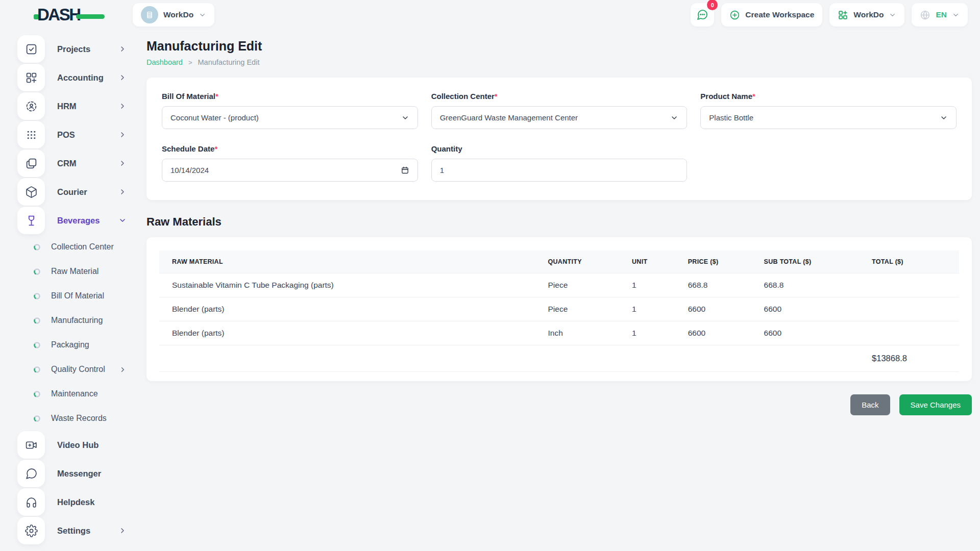 Image resolution: width=980 pixels, height=551 pixels. I want to click on sidebar-item-label: Projects, so click(88, 49).